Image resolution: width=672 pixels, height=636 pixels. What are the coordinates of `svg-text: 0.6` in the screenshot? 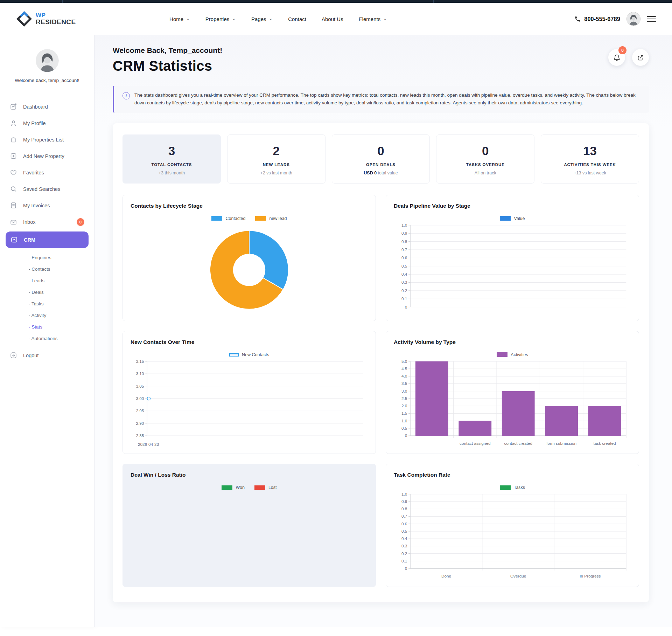 It's located at (405, 258).